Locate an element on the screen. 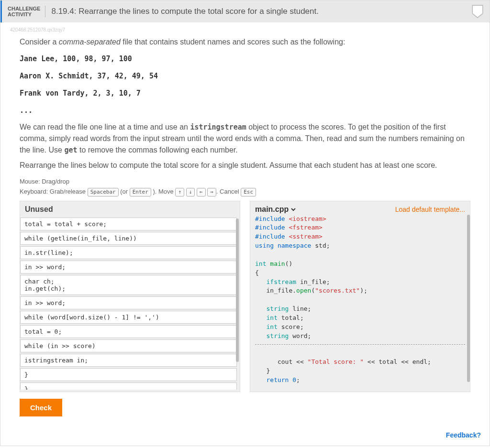 The width and height of the screenshot is (490, 448). feedback-row: Feedback? is located at coordinates (245, 436).